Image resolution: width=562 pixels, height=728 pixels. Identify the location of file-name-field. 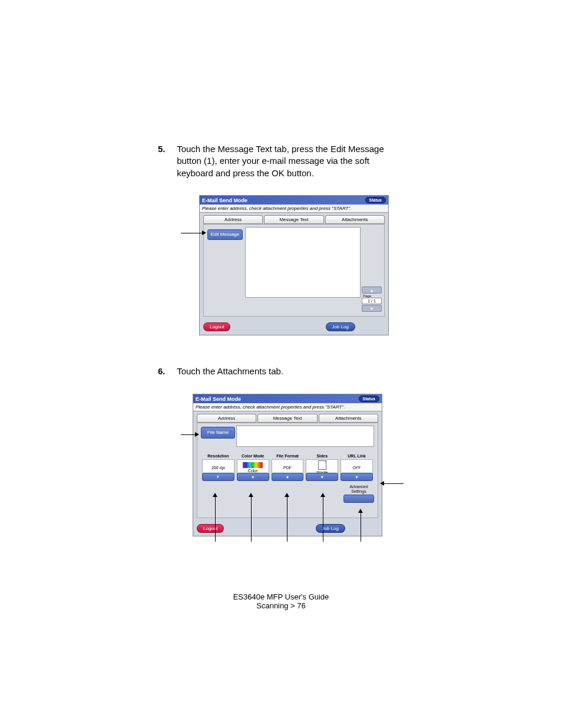
(305, 436).